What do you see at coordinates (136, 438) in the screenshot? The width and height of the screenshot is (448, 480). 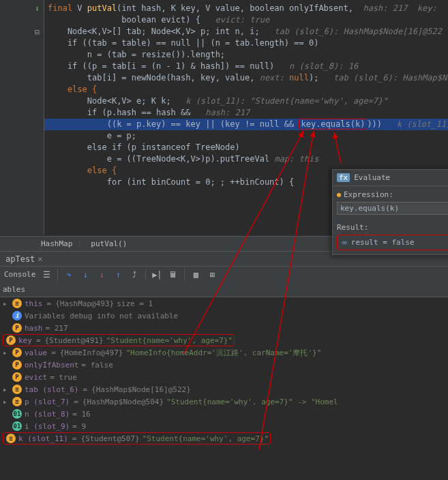 I see `var-k: ≡k (slot_11) = {Student@507} "Student{na…` at bounding box center [136, 438].